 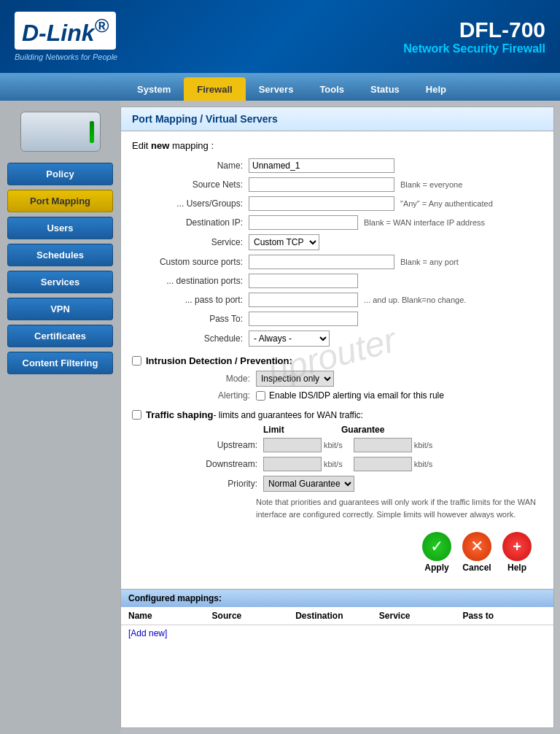 What do you see at coordinates (322, 204) in the screenshot?
I see `users-groups-input` at bounding box center [322, 204].